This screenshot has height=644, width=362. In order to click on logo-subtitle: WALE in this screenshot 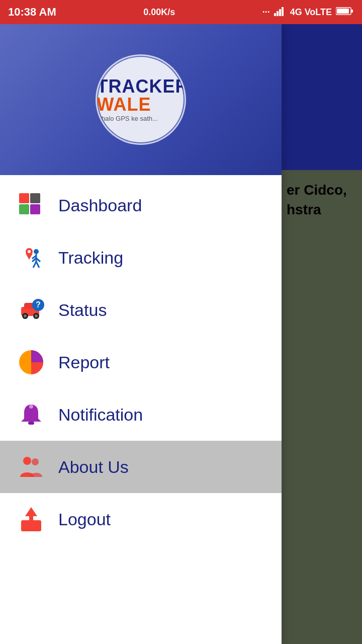, I will do `click(124, 105)`.